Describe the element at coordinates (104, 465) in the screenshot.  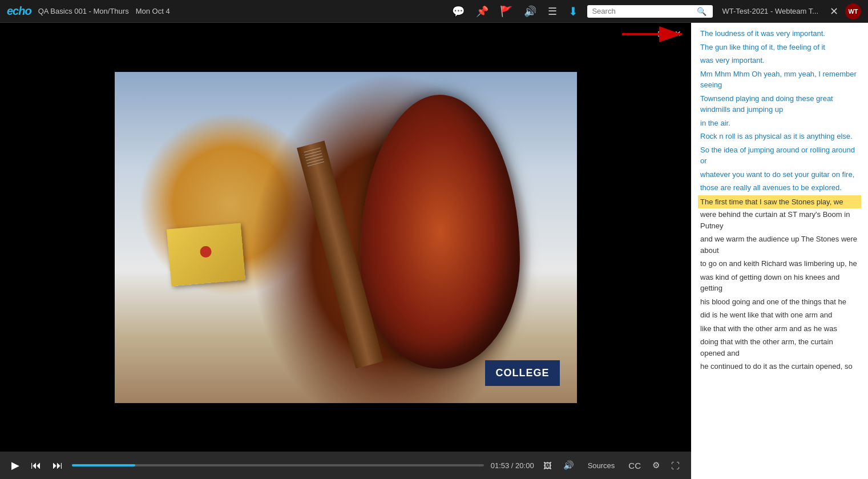
I see `progress-fill` at that location.